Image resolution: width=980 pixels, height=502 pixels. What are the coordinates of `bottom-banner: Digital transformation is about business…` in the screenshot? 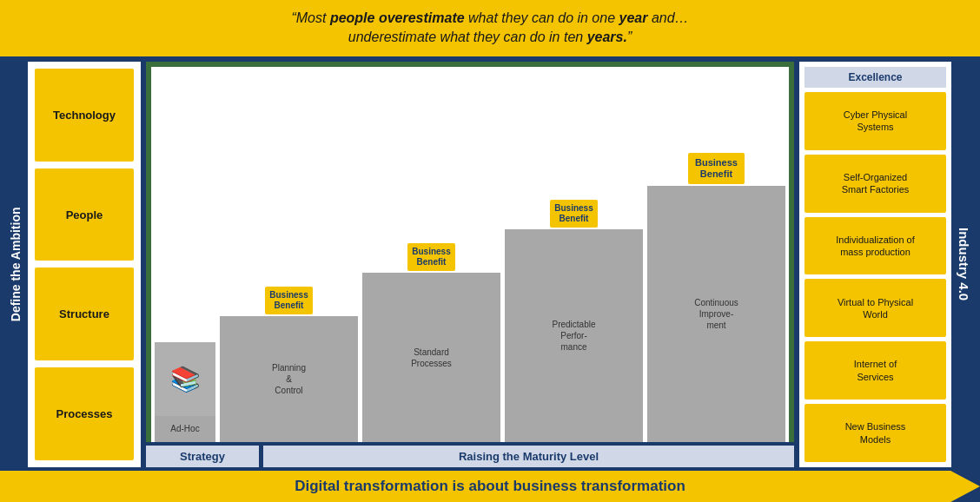 It's located at (490, 486).